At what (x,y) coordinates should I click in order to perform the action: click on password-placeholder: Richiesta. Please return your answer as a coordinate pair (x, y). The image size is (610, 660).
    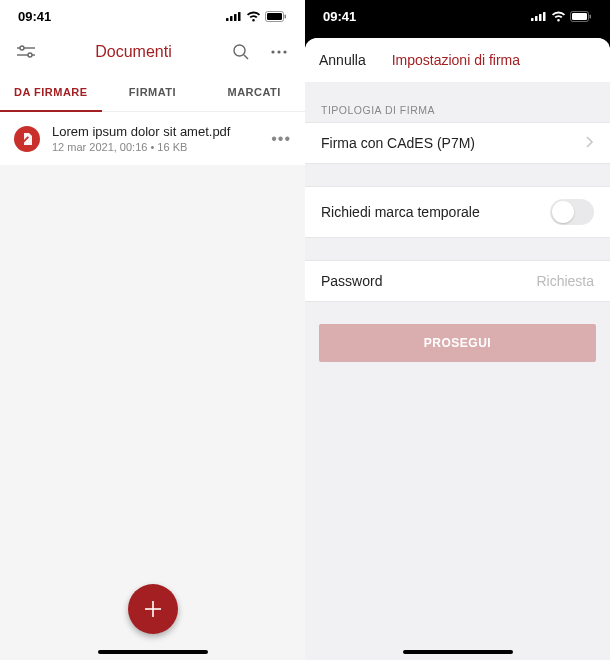
    Looking at the image, I should click on (565, 281).